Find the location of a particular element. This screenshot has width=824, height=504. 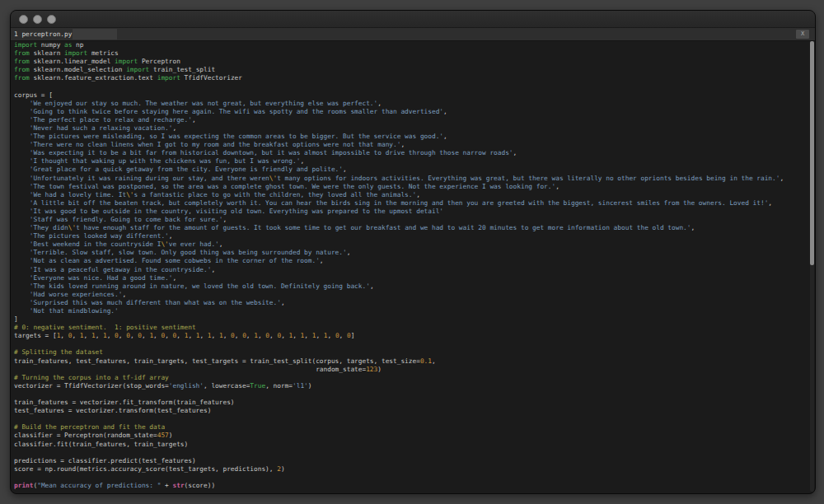

tab-bar: 1 perceptron.py X is located at coordinates (413, 35).